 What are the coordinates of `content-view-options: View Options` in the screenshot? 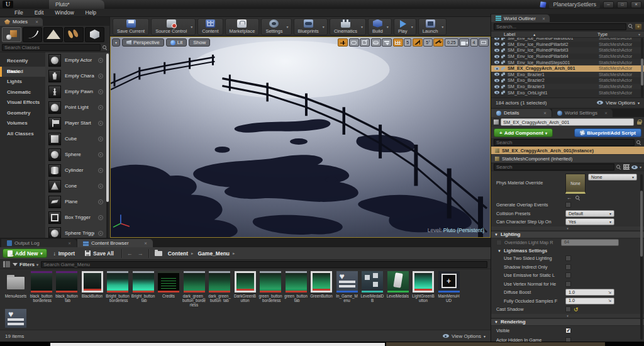 It's located at (464, 336).